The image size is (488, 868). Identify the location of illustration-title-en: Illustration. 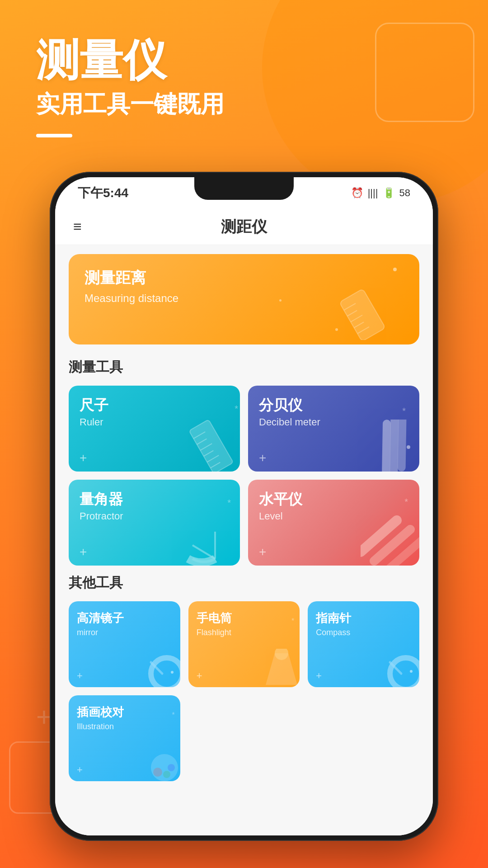
(125, 727).